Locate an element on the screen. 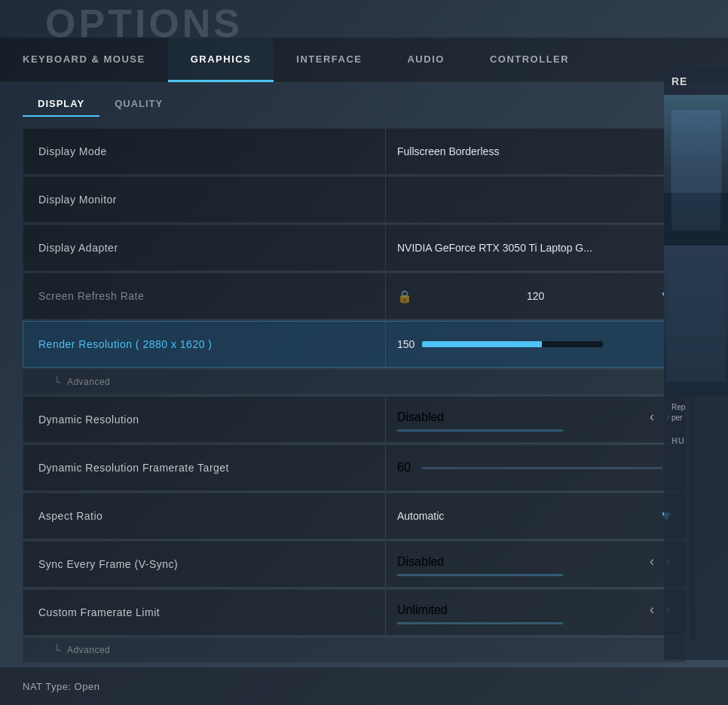  framerate-limit-bar is located at coordinates (480, 624).